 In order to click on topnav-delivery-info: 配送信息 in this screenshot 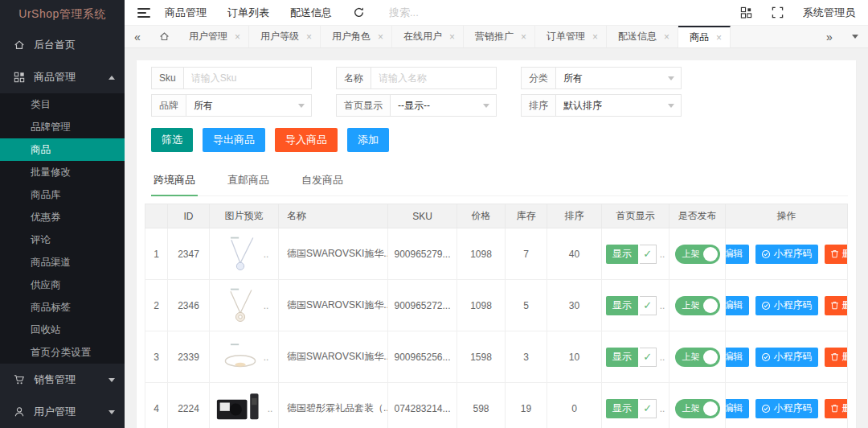, I will do `click(311, 13)`.